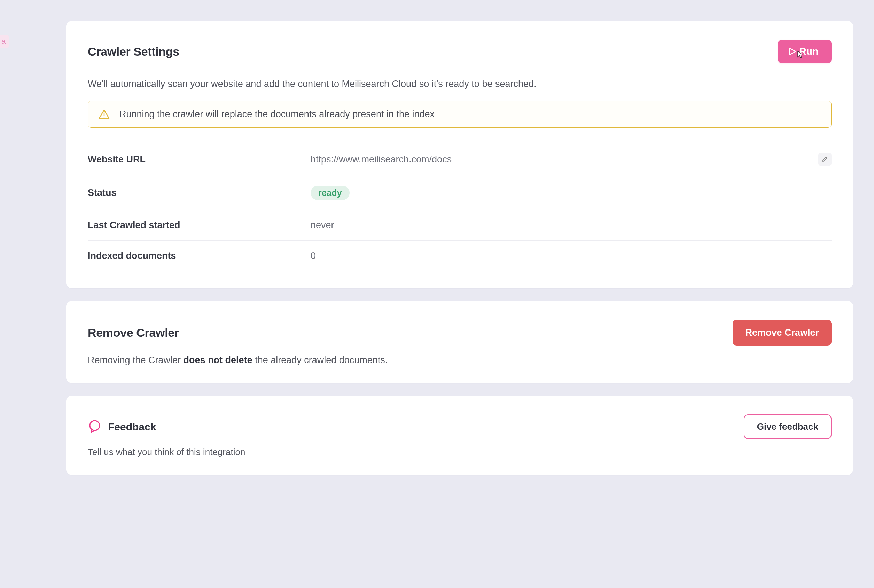 The height and width of the screenshot is (588, 874). I want to click on remove-crawler-button: Remove Crawler, so click(782, 333).